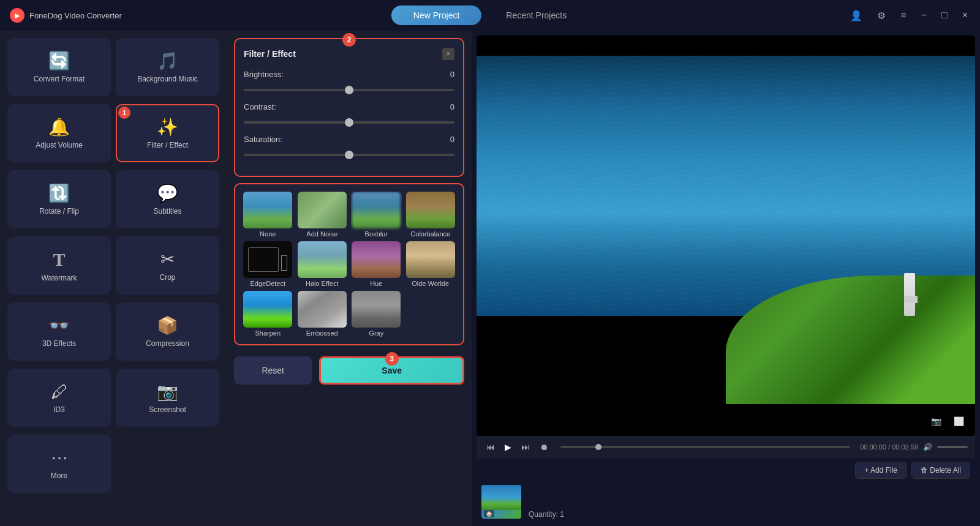  What do you see at coordinates (431, 265) in the screenshot?
I see `effect-olde-worlde: Olde Worlde` at bounding box center [431, 265].